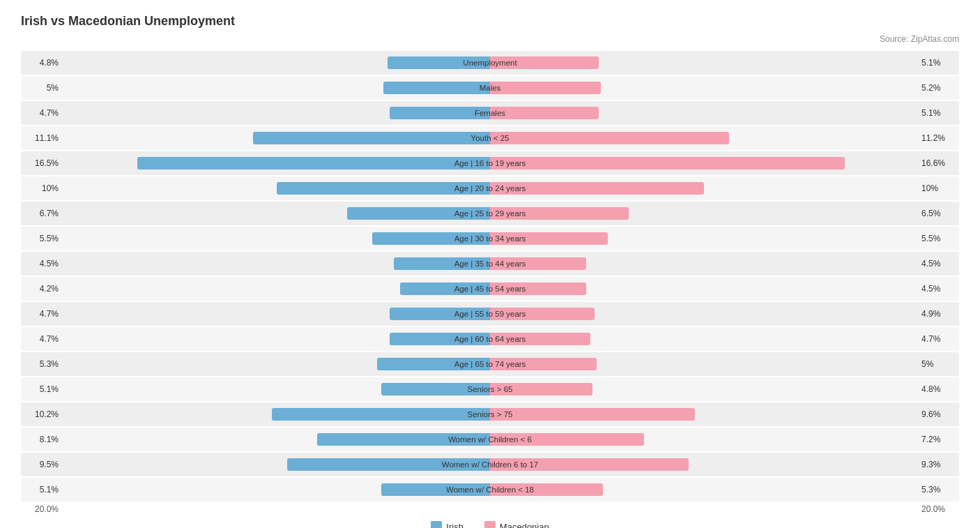 The width and height of the screenshot is (980, 528). What do you see at coordinates (490, 213) in the screenshot?
I see `bar-pair: Age | 25 to 29 years` at bounding box center [490, 213].